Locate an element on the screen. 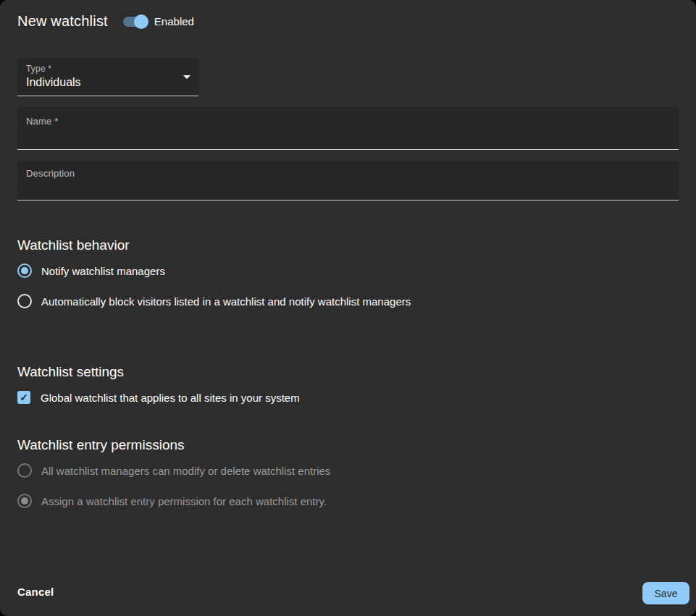 This screenshot has height=616, width=696. type-select-value: Individuals is located at coordinates (108, 83).